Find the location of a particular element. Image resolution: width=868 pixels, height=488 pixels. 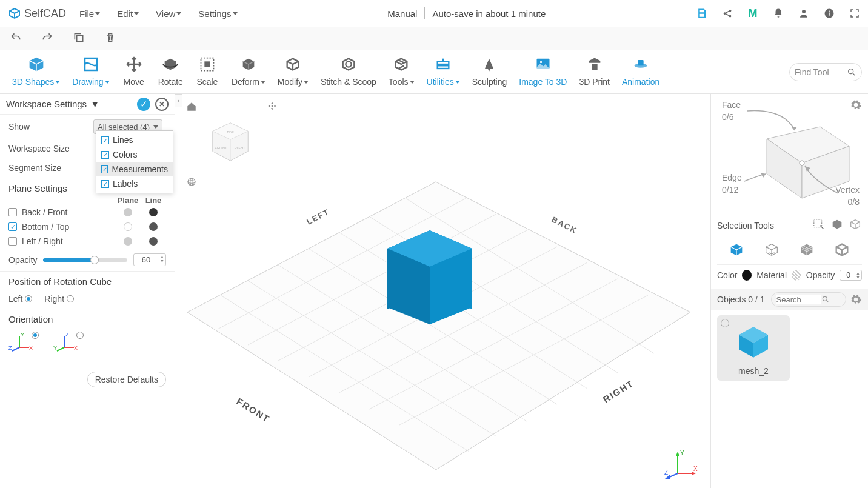

tool-animation: Animation is located at coordinates (641, 72).